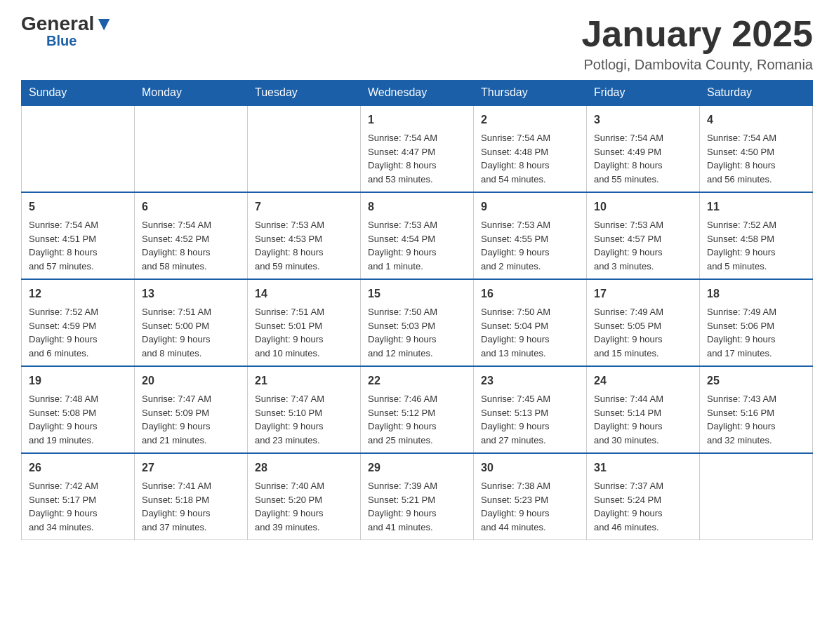 This screenshot has width=834, height=644. What do you see at coordinates (757, 410) in the screenshot?
I see `calendar-cell: 25Sunrise: 7:43 AMSunset: 5:16 PMDayligh…` at bounding box center [757, 410].